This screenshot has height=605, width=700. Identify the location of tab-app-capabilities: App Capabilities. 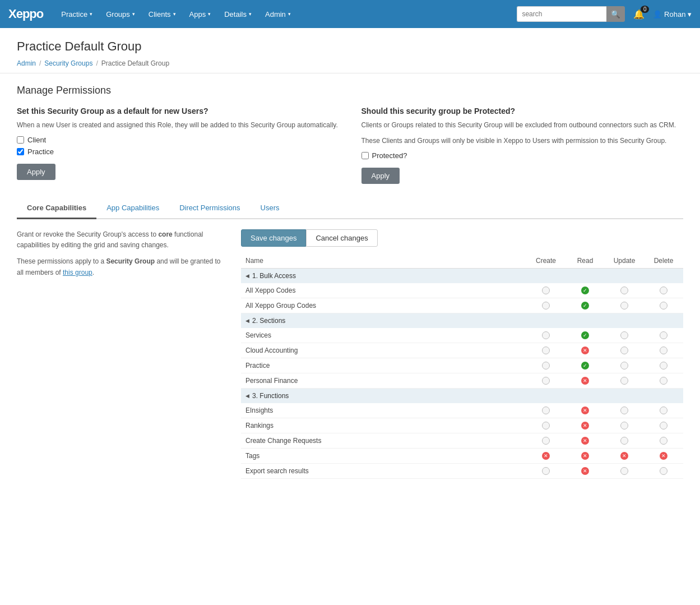
(133, 209).